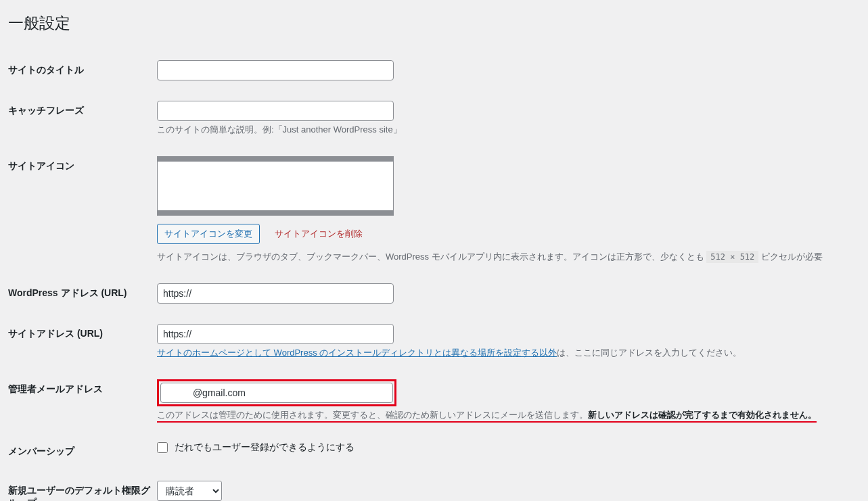 The height and width of the screenshot is (501, 868). What do you see at coordinates (162, 448) in the screenshot?
I see `membership-checkbox` at bounding box center [162, 448].